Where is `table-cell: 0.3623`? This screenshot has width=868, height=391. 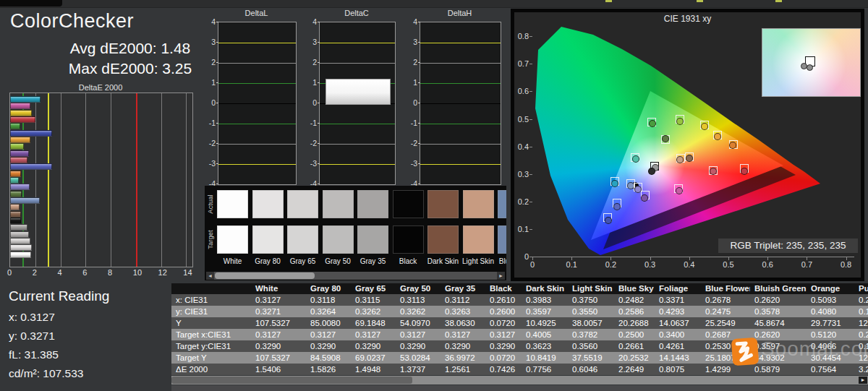 table-cell: 0.3623 is located at coordinates (545, 346).